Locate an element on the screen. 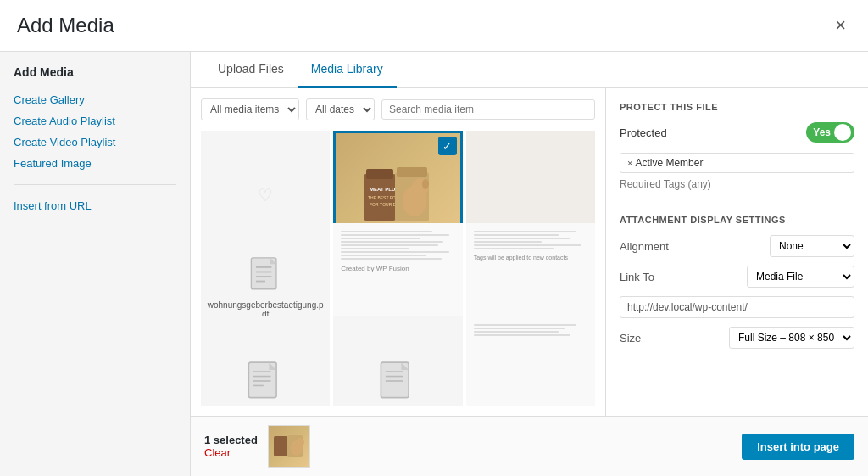 This screenshot has width=868, height=476. thumbnail-preview is located at coordinates (289, 446).